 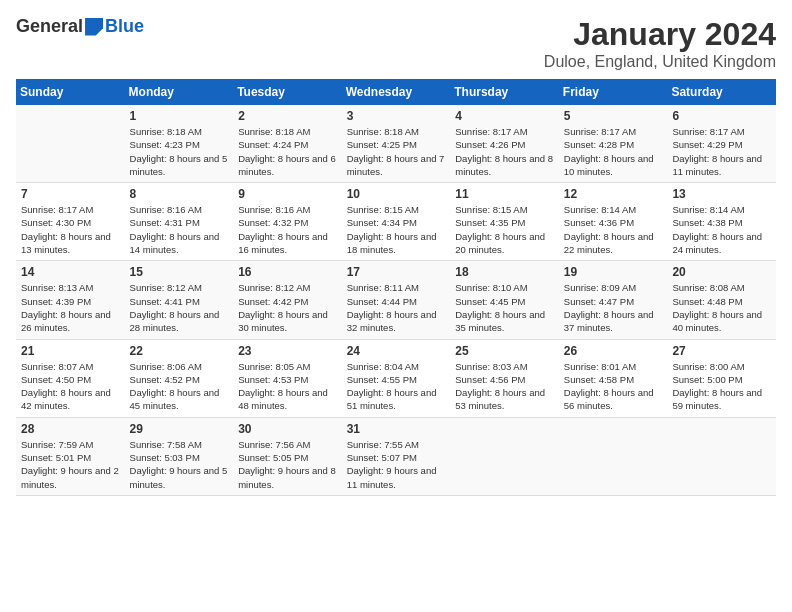 I want to click on calendar-cell: 29Sunrise: 7:58 AMSunset: 5:03 PMDayligh…, so click(x=180, y=456).